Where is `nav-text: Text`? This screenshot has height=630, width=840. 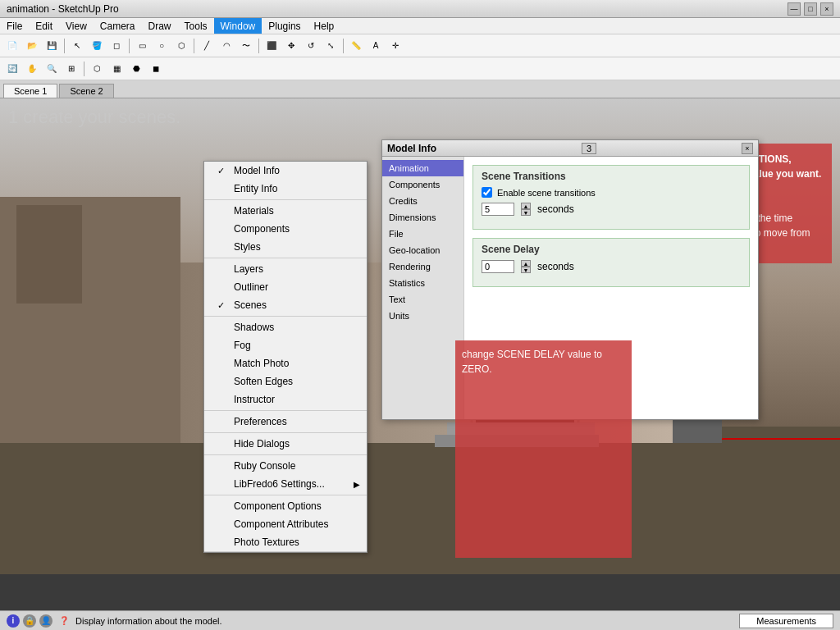 nav-text: Text is located at coordinates (423, 299).